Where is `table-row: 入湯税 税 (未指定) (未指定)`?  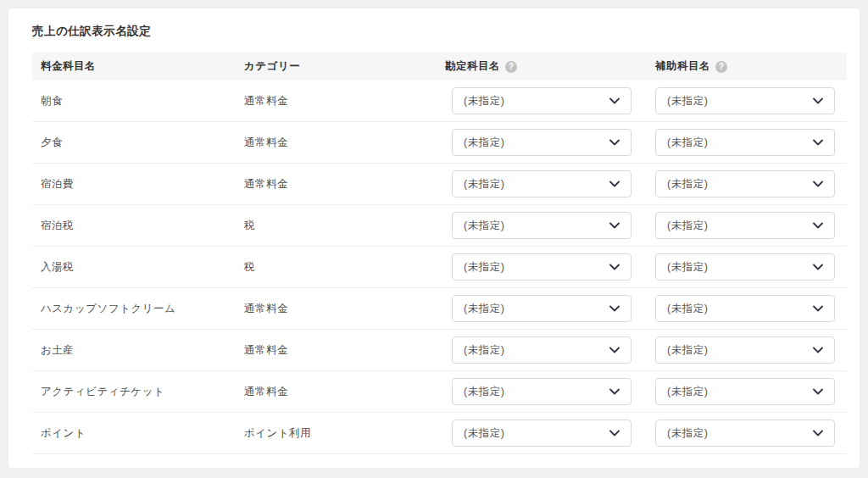
table-row: 入湯税 税 (未指定) (未指定) is located at coordinates (439, 268).